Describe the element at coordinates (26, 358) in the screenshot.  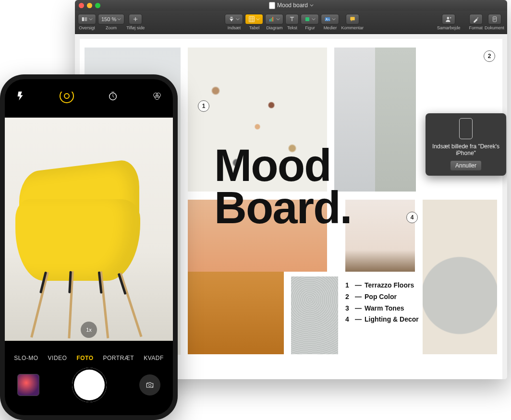
I see `mode-slomo: SLO-MO` at that location.